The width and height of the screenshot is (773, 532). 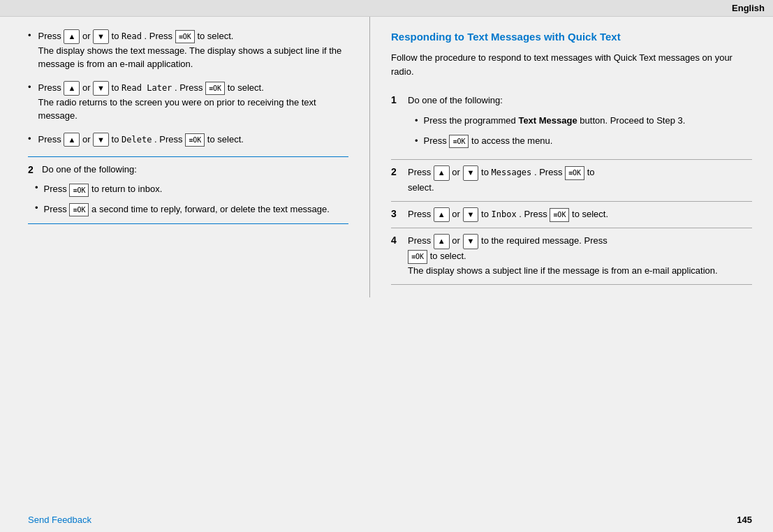 I want to click on text-static: Press the programmed, so click(x=471, y=120).